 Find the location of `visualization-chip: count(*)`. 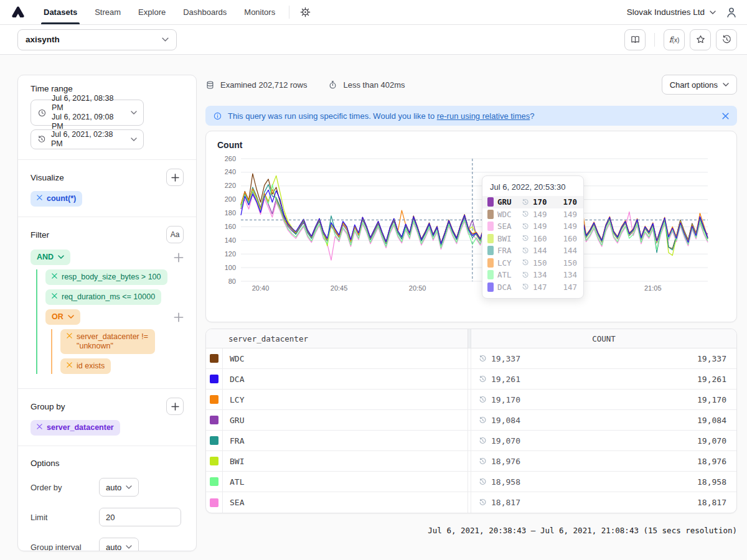

visualization-chip: count(*) is located at coordinates (56, 199).